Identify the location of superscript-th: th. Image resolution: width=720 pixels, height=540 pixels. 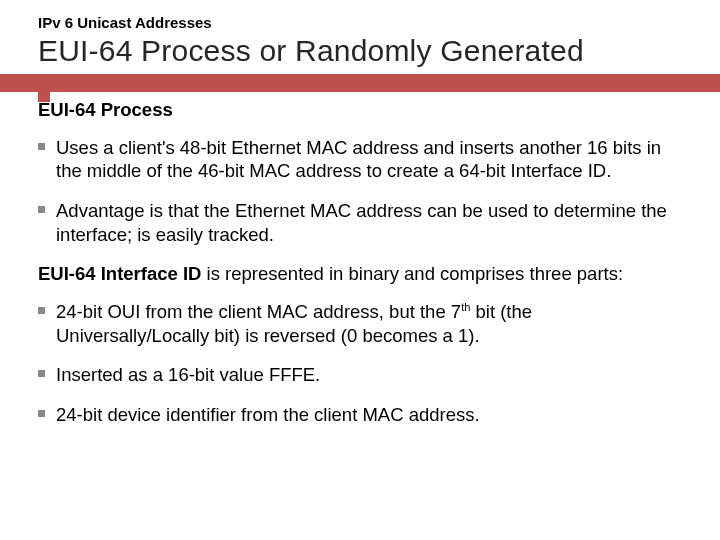
(466, 307).